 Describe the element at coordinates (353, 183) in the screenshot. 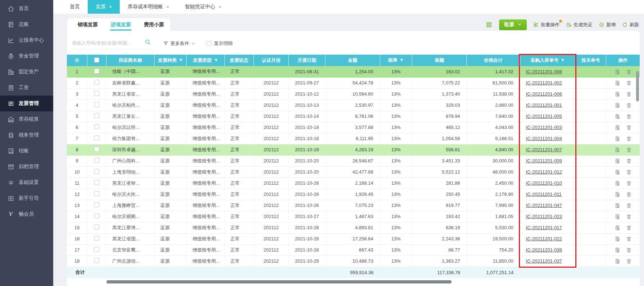

I see `table-row: 11黑龙江省智...蓝票增值税专用...正常2021122021-10-262,…` at that location.